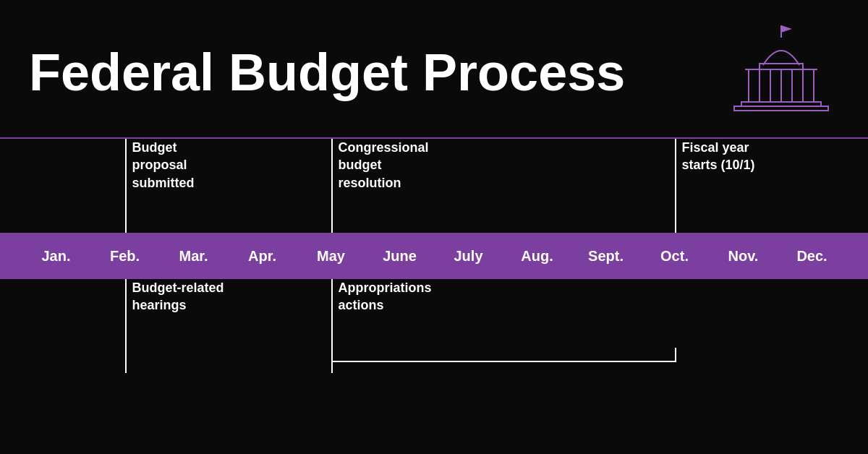  I want to click on month-sept: Sept., so click(606, 256).